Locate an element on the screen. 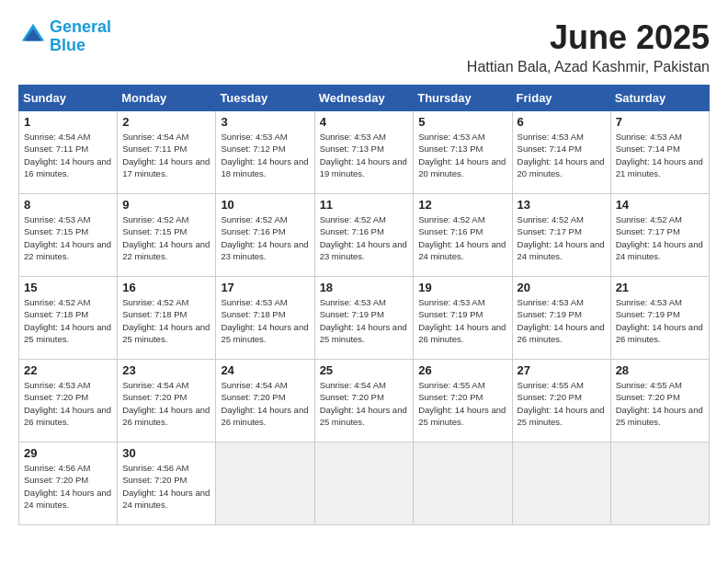 This screenshot has width=728, height=563. day-cell: 22 Sunrise: 4:53 AM Sunset: 7:20 PM Dayl… is located at coordinates (68, 401).